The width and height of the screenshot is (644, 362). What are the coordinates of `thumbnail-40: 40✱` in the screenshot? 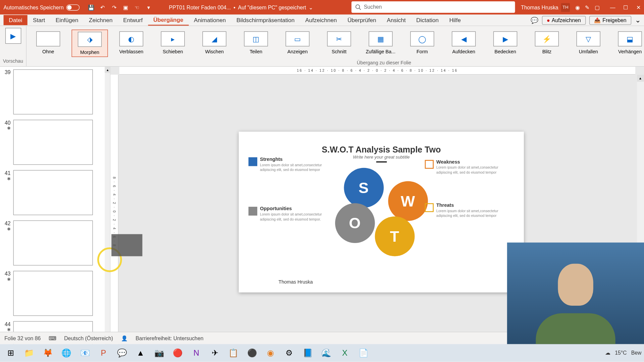 It's located at (55, 142).